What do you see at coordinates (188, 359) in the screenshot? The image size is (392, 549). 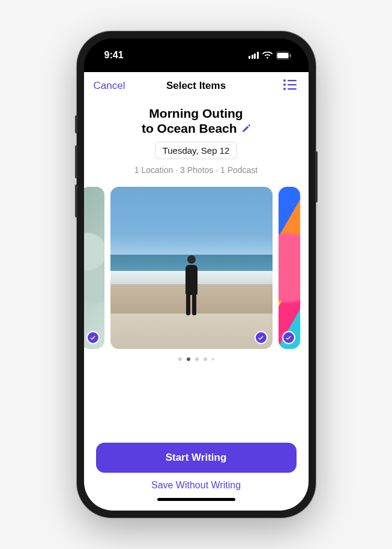 I see `pager-dot-active` at bounding box center [188, 359].